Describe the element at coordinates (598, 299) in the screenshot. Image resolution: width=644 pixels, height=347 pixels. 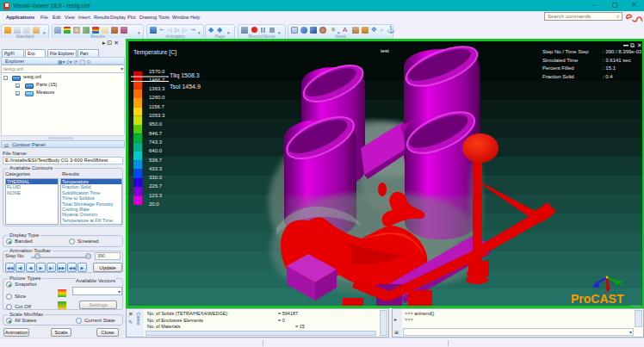
I see `svg-text: ProCAST` at that location.